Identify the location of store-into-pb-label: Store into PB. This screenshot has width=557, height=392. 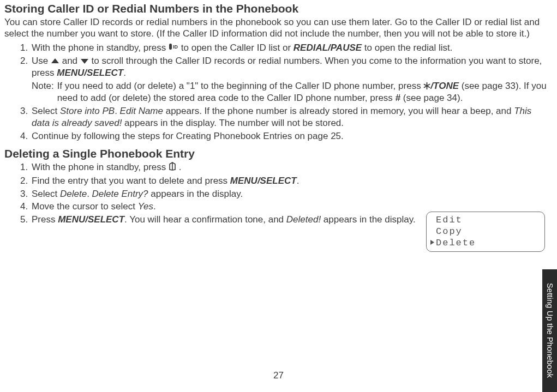
(87, 111).